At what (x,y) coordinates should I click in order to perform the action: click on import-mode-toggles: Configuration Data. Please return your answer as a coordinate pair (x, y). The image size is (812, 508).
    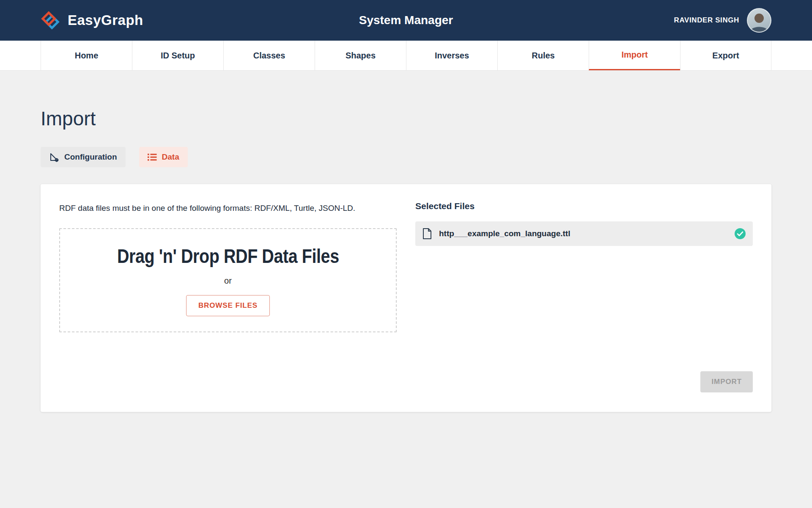
    Looking at the image, I should click on (406, 157).